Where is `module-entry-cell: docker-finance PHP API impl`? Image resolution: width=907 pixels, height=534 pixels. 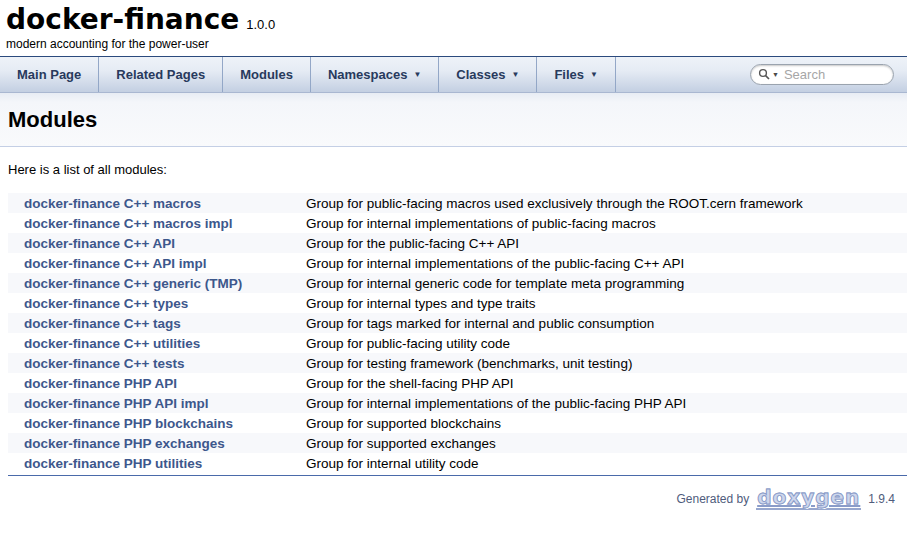 module-entry-cell: docker-finance PHP API impl is located at coordinates (154, 403).